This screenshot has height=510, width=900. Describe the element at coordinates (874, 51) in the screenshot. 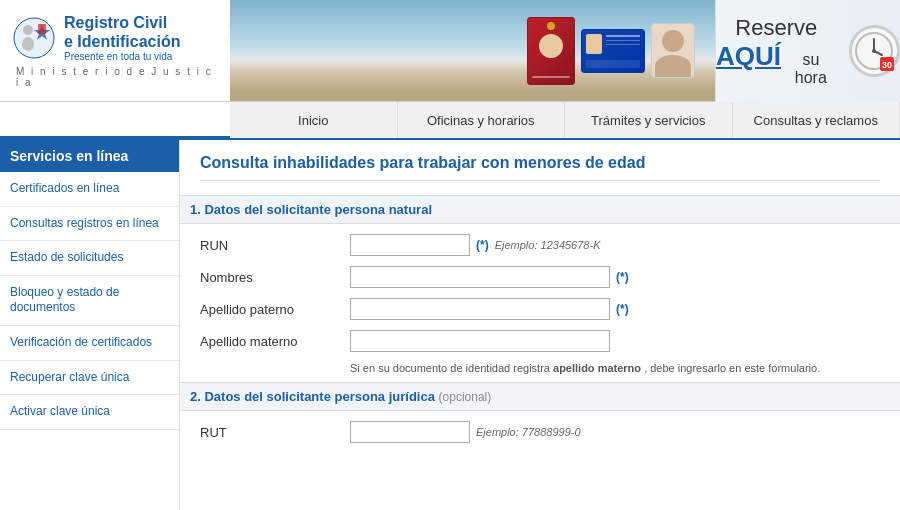

I see `clock-icon: 30` at that location.